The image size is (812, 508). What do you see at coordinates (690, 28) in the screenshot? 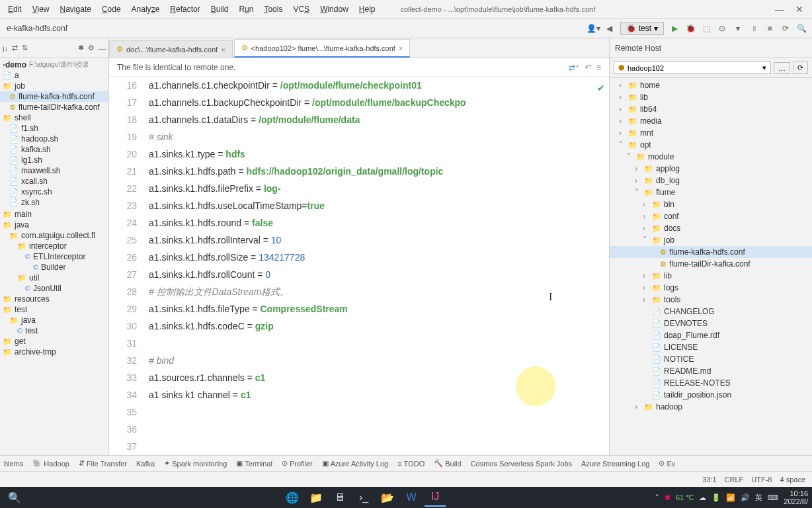
I see `debug-button: 🐞` at bounding box center [690, 28].